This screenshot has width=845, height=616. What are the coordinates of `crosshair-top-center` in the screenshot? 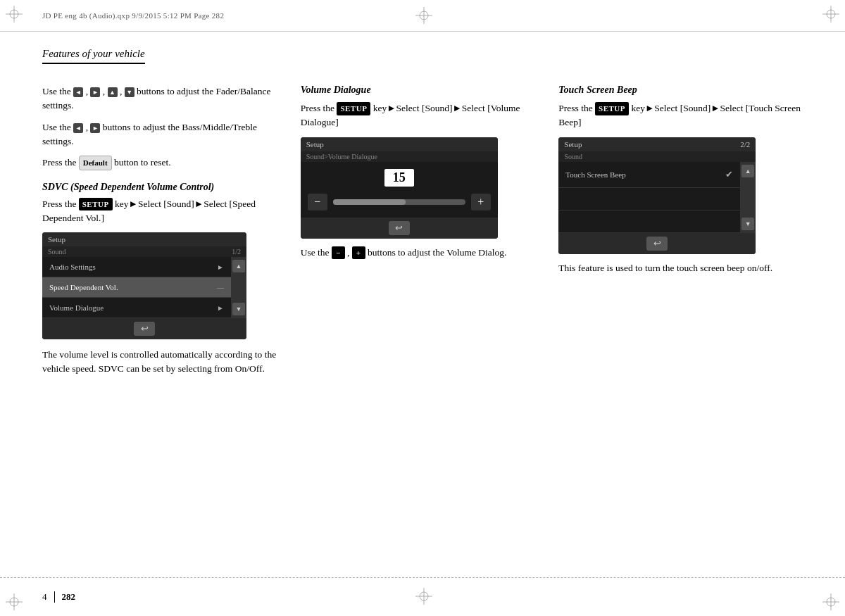 It's located at (424, 17).